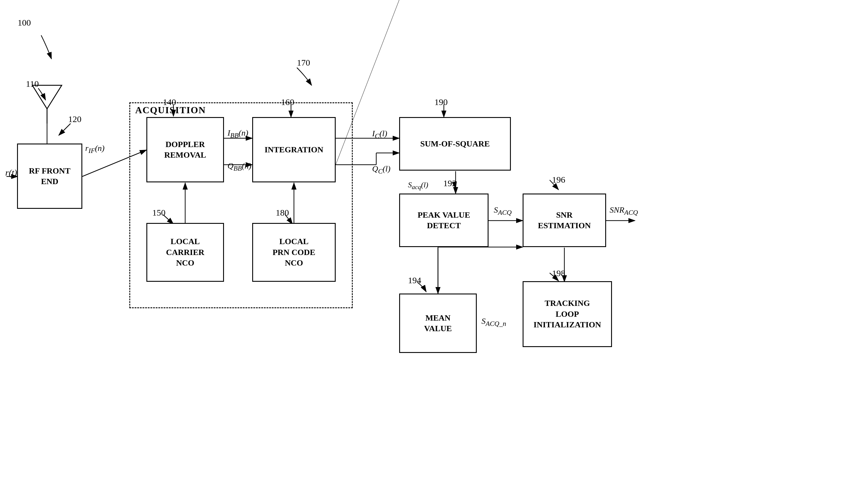 This screenshot has height=490, width=868. I want to click on local-prn-code-nco-block: LOCALPRN CODENCO, so click(294, 252).